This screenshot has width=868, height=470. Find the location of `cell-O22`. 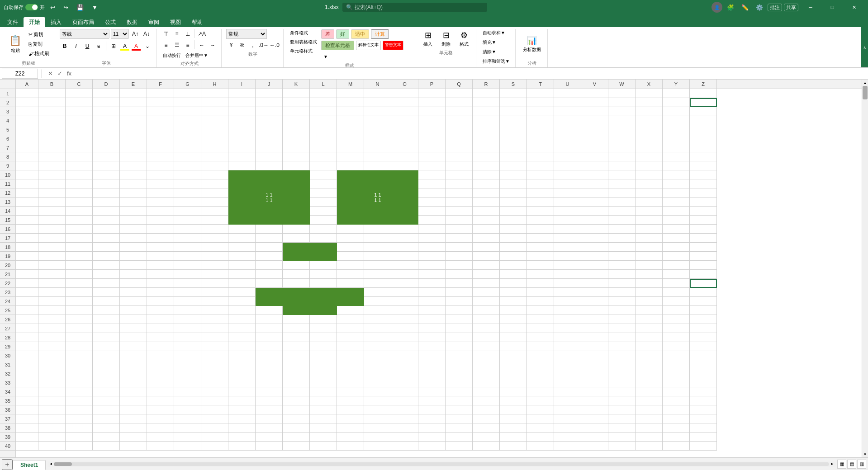

cell-O22 is located at coordinates (405, 283).